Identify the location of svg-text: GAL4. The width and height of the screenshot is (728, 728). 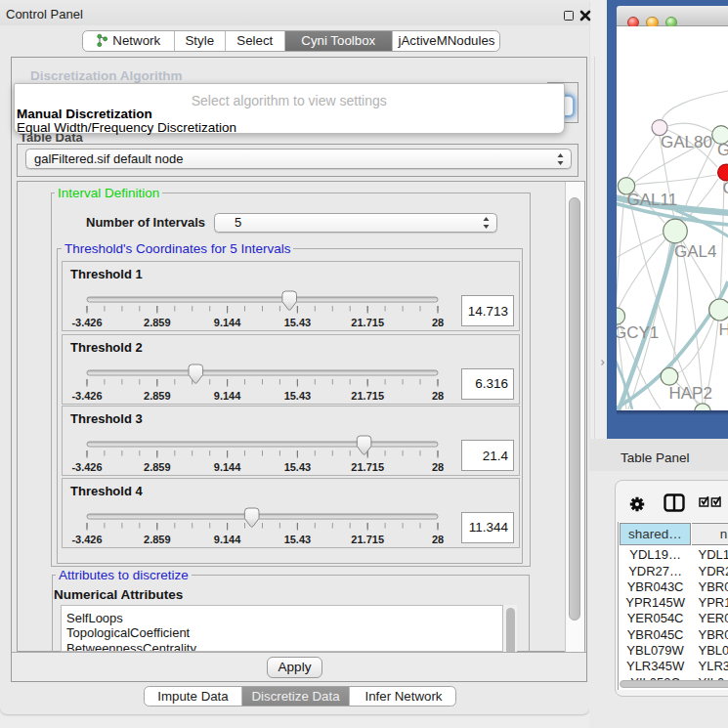
(696, 252).